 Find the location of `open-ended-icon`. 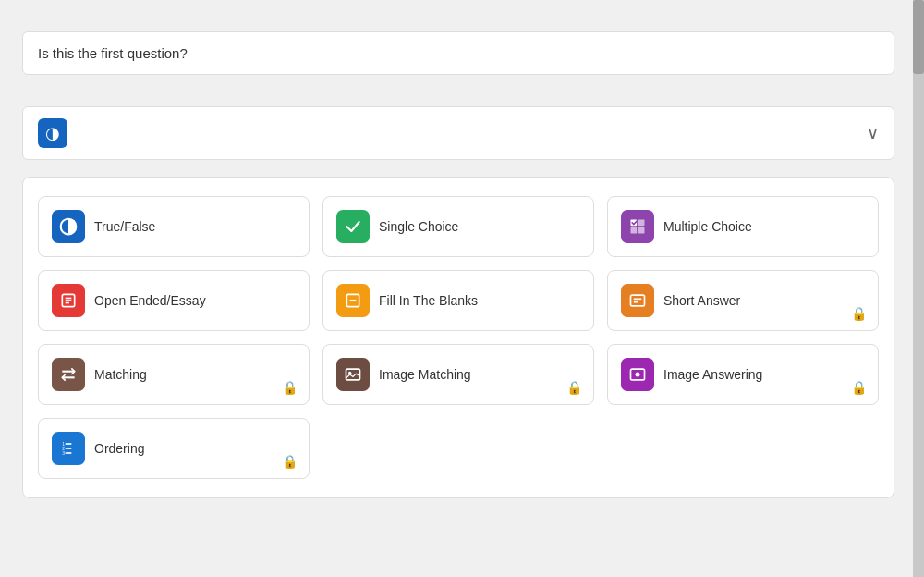

open-ended-icon is located at coordinates (68, 301).